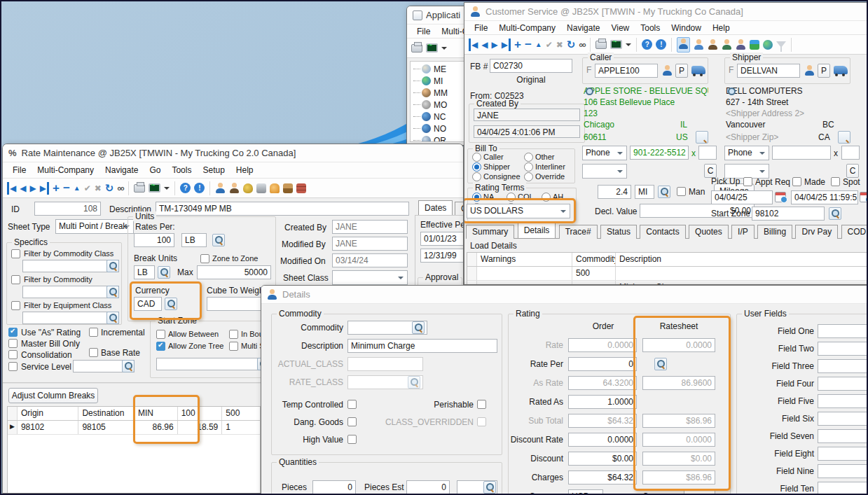 Image resolution: width=868 pixels, height=495 pixels. What do you see at coordinates (13, 354) in the screenshot?
I see `consolidation-checkbox` at bounding box center [13, 354].